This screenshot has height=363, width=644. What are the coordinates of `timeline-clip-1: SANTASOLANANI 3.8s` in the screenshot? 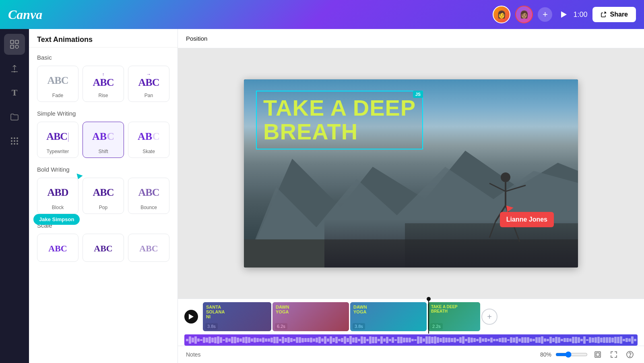 It's located at (237, 317).